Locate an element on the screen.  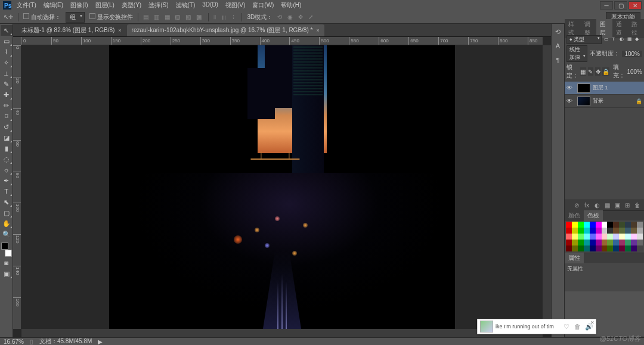
layer-thumbnail is located at coordinates (584, 88).